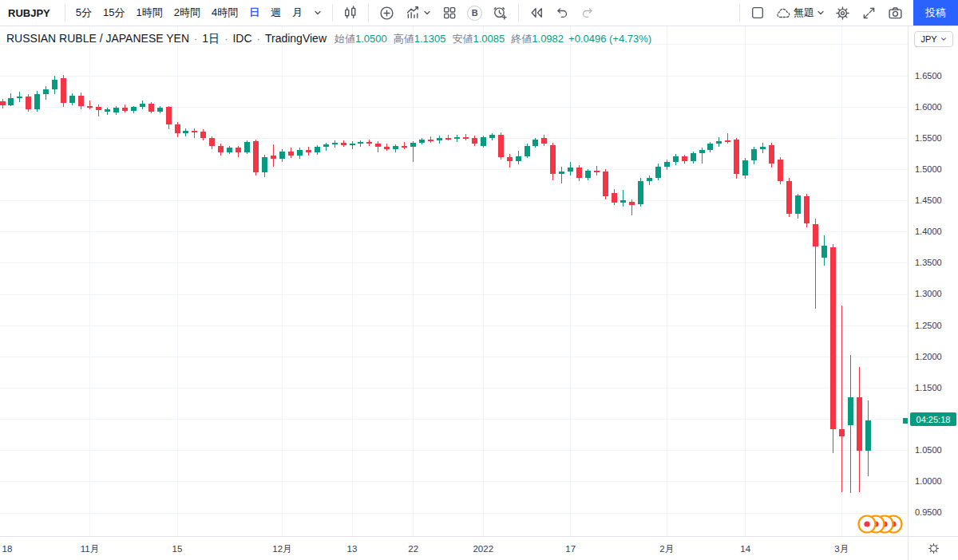 This screenshot has width=958, height=560. What do you see at coordinates (746, 549) in the screenshot?
I see `time-tick-label: 14` at bounding box center [746, 549].